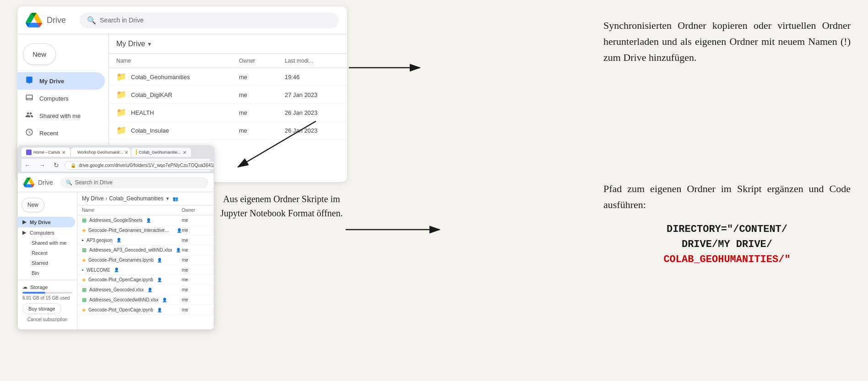 The image size is (868, 381). What do you see at coordinates (209, 20) in the screenshot?
I see `search-bar-large: 🔍 Search in Drive` at bounding box center [209, 20].